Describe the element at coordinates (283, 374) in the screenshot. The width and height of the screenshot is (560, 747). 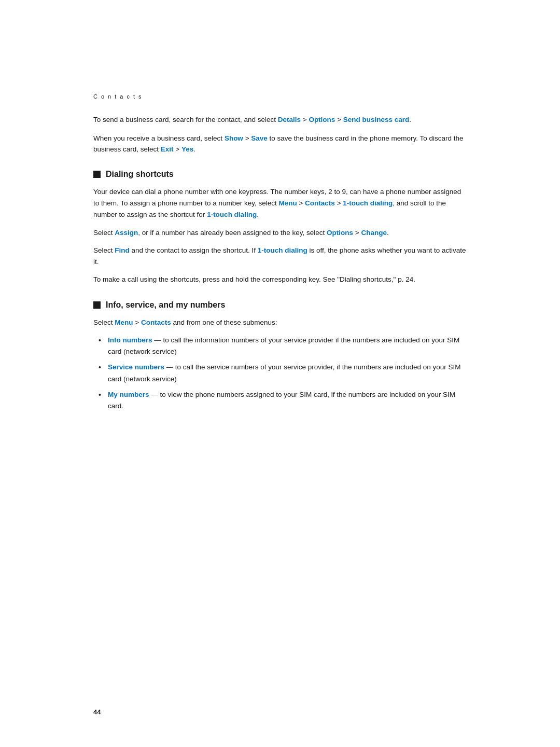
I see `bullet-service-numbers: Service numbers — to call the service nu…` at that location.